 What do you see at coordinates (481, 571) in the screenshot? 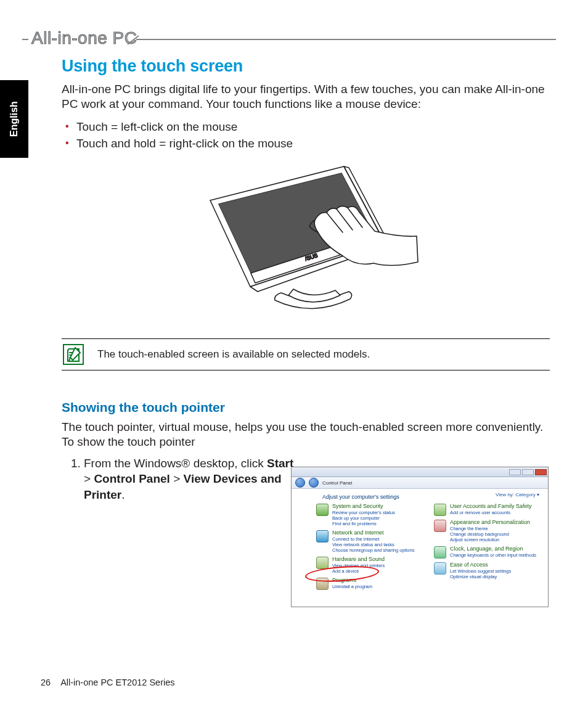
I see `cp-link: Let Windows suggest settings` at bounding box center [481, 571].